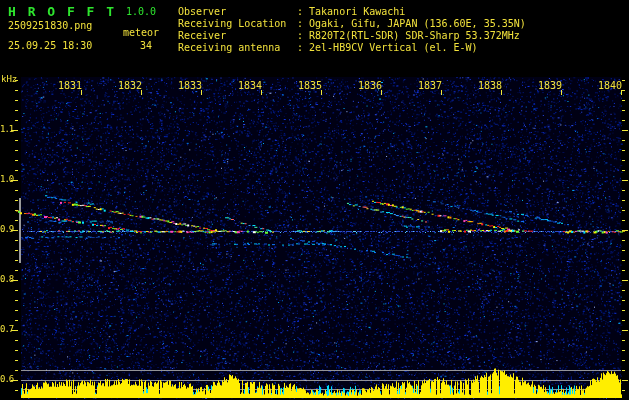  What do you see at coordinates (6, 229) in the screenshot?
I see `freq-tick-label: 0.9` at bounding box center [6, 229].